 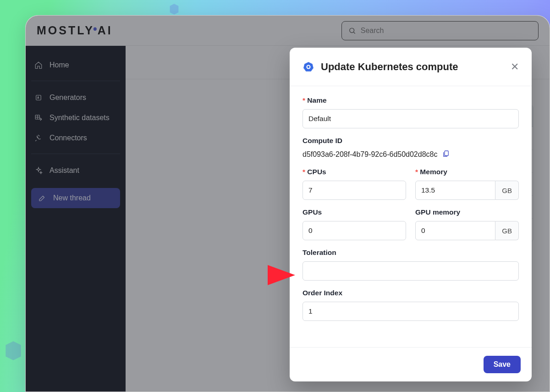 I want to click on name-input, so click(x=411, y=119).